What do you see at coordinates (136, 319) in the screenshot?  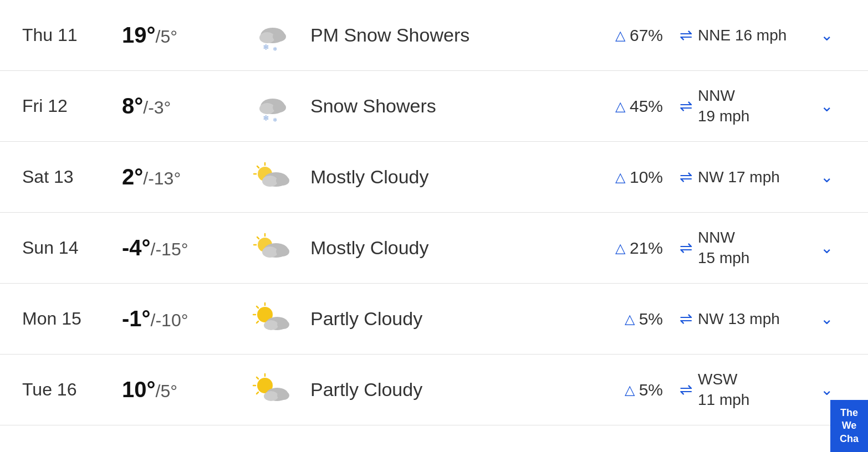 I see `temp-high: -1°` at bounding box center [136, 319].